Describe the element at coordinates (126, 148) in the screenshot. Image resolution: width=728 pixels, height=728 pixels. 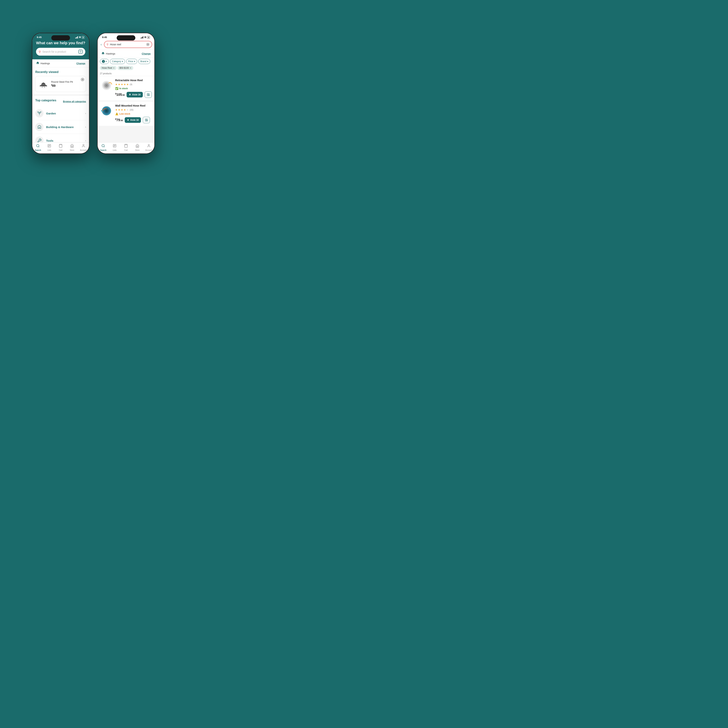
I see `nav-cart-2: Cart` at that location.